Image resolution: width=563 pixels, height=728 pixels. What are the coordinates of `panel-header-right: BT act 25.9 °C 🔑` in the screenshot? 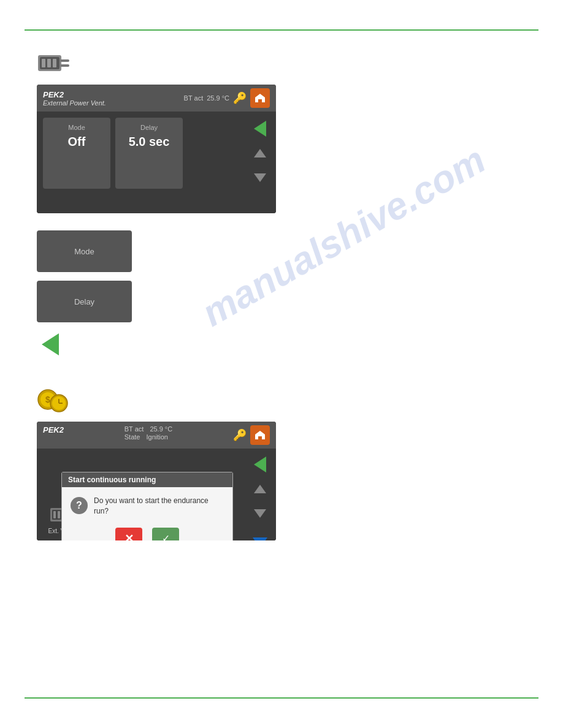 It's located at (227, 98).